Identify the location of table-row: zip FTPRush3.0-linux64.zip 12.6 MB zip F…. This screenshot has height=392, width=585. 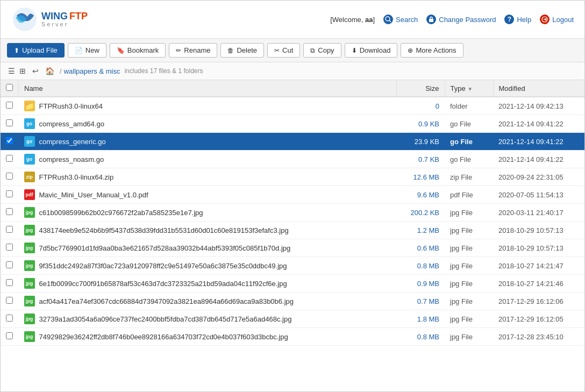
(292, 177).